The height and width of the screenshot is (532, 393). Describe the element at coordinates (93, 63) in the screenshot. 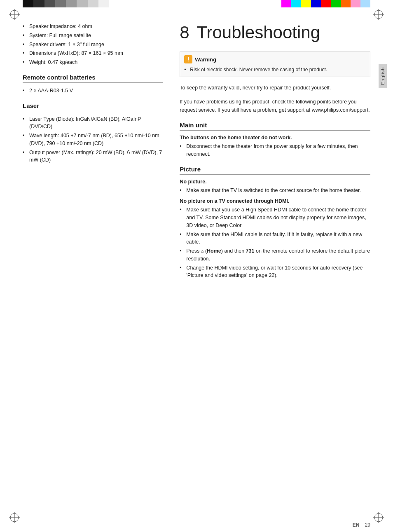

I see `list-item: Weight: 0.47 kg/each` at that location.